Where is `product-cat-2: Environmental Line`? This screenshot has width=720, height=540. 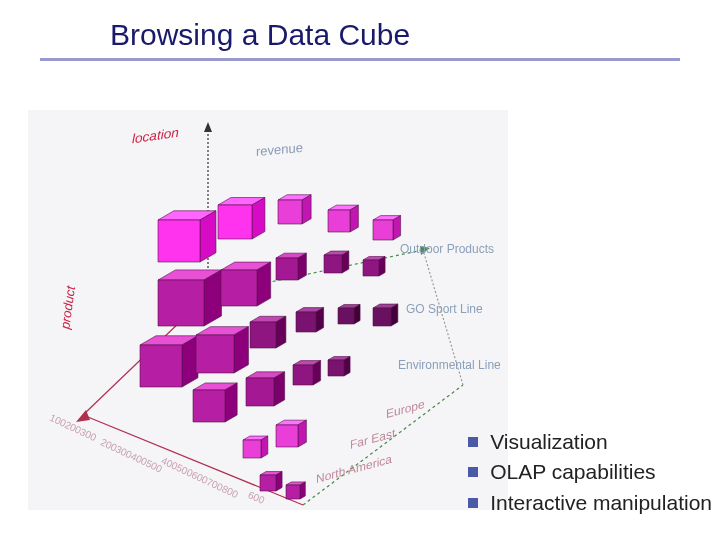 product-cat-2: Environmental Line is located at coordinates (450, 365).